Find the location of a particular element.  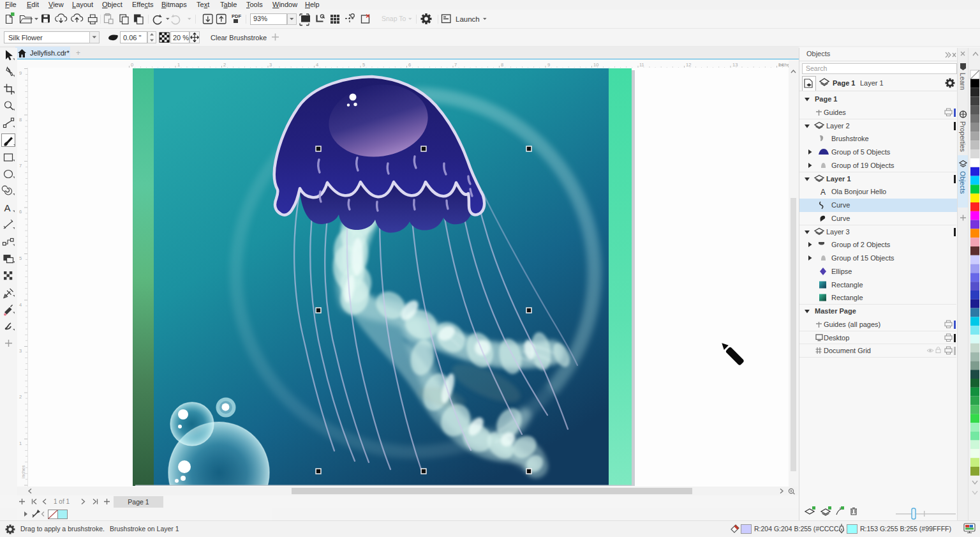

svg-text: 0.06 " is located at coordinates (132, 38).